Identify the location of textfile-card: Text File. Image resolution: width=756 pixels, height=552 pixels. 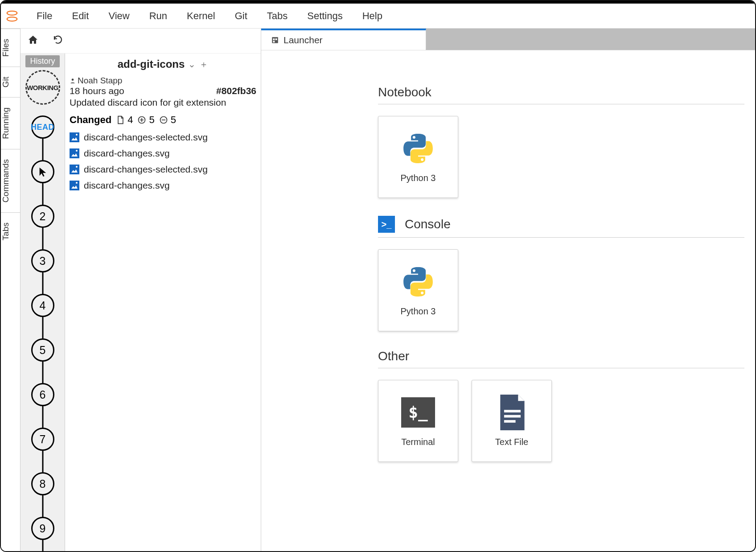
(512, 421).